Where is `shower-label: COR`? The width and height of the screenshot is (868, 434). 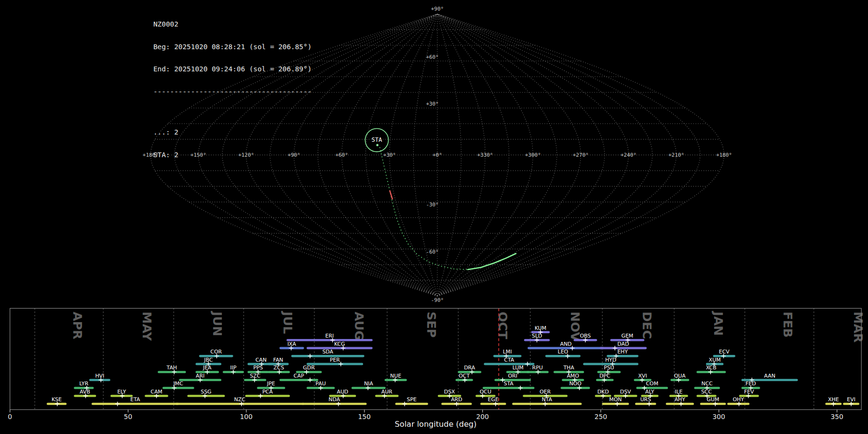 shower-label: COR is located at coordinates (216, 352).